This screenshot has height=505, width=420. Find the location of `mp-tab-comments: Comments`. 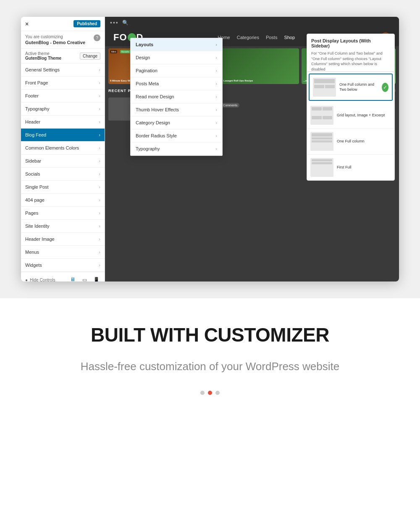

mp-tab-comments: Comments is located at coordinates (230, 105).